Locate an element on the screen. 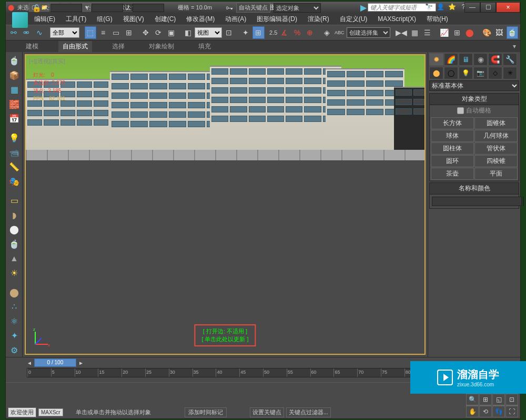 The height and width of the screenshot is (420, 526). manip-icon: ✦ is located at coordinates (246, 33).